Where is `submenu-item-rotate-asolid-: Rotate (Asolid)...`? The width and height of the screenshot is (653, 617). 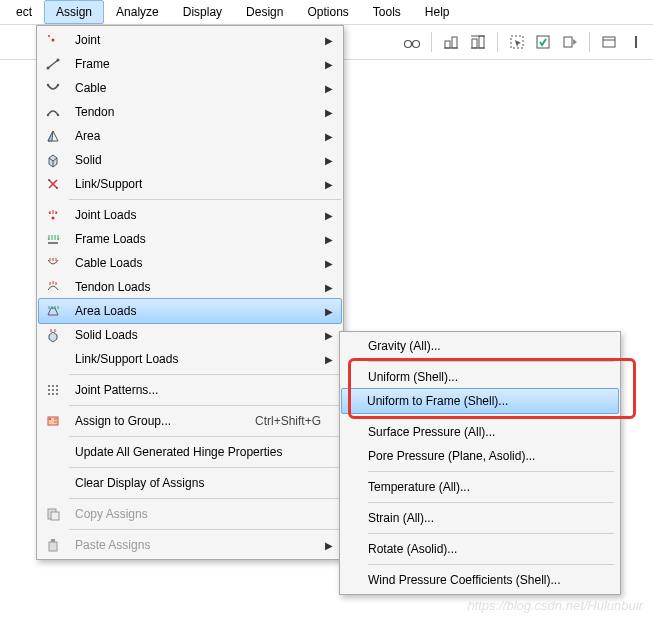 submenu-item-rotate-asolid-: Rotate (Asolid)... is located at coordinates (480, 549).